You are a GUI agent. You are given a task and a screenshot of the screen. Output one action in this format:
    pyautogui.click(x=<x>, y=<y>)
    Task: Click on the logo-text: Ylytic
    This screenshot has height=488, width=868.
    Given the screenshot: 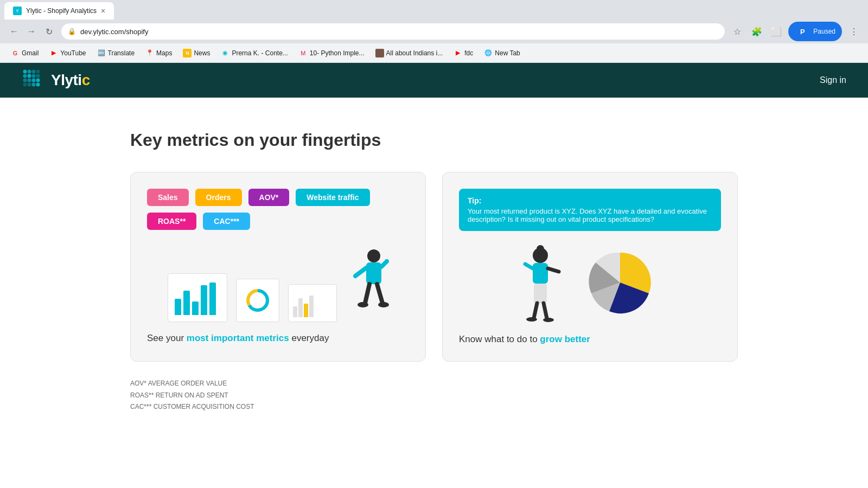 What is the action you would take?
    pyautogui.click(x=71, y=80)
    